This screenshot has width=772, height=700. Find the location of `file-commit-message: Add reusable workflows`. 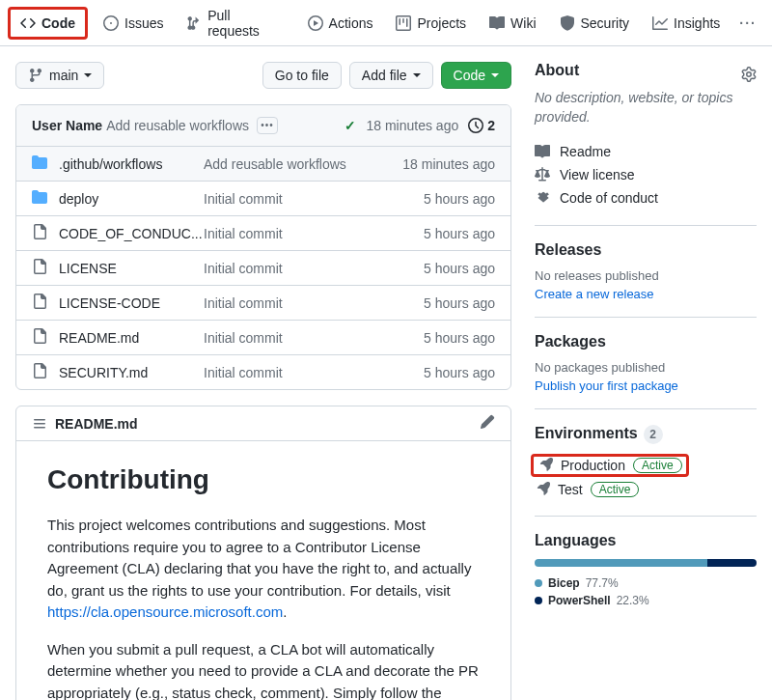

file-commit-message: Add reusable workflows is located at coordinates (303, 164).